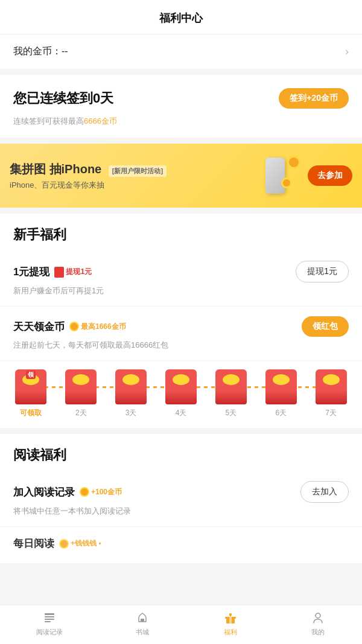 The height and width of the screenshot is (644, 362). What do you see at coordinates (325, 492) in the screenshot?
I see `read-record-button: 去加入` at bounding box center [325, 492].